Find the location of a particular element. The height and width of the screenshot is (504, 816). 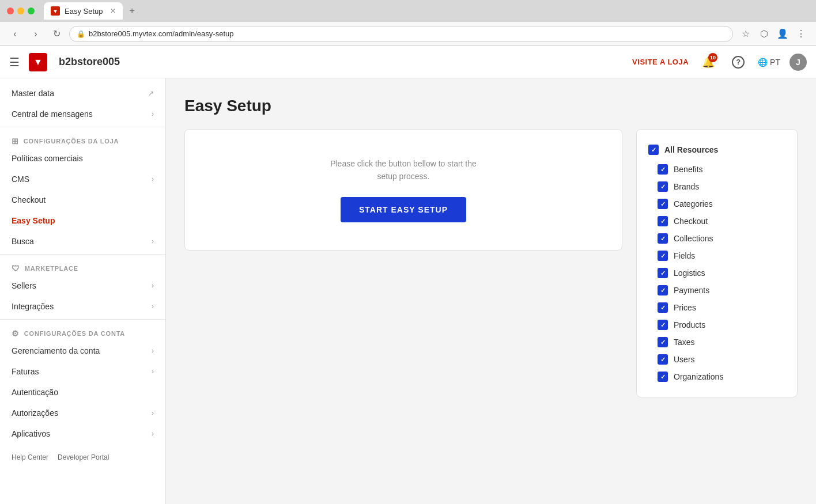

browser-action-buttons: ☆ ⬡ 👤 ⋮ is located at coordinates (773, 34).